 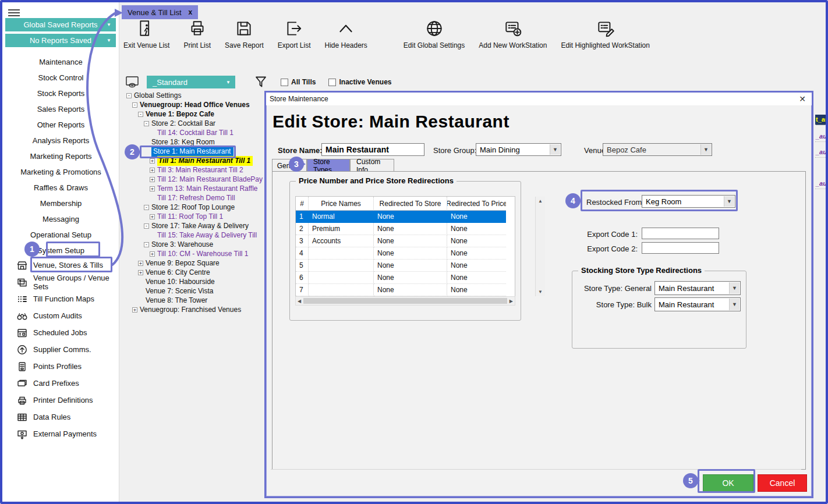 What do you see at coordinates (197, 254) in the screenshot?
I see `tree-item: +Till 10: CM - Warehouse Till 1` at bounding box center [197, 254].